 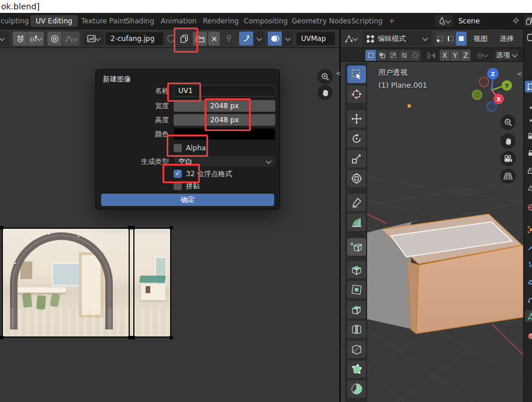 What do you see at coordinates (357, 202) in the screenshot?
I see `annotate-tool` at bounding box center [357, 202].